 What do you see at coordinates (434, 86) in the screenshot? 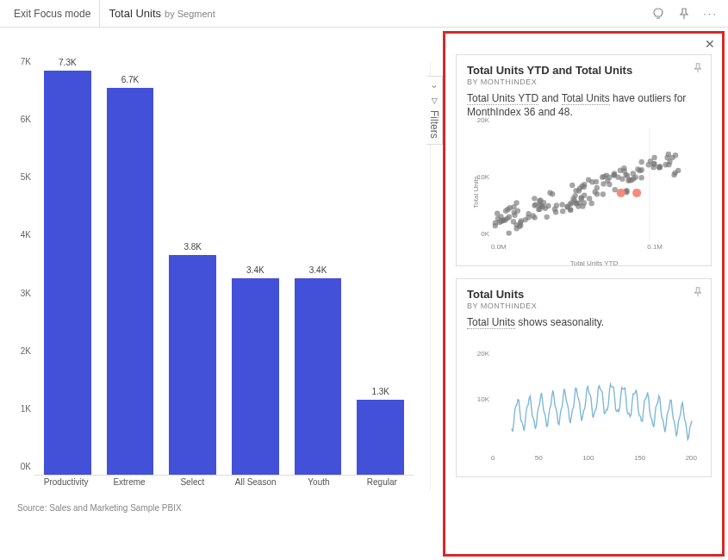
I see `chevron-left-icon: ‹` at bounding box center [434, 86].